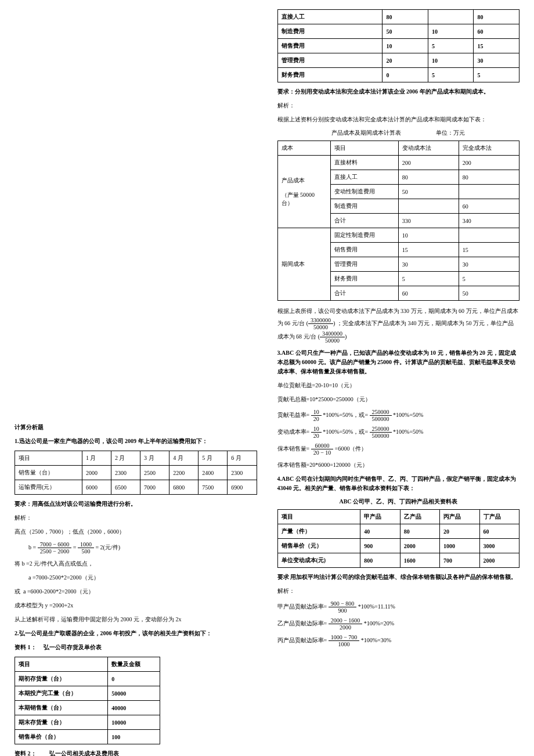 Image resolution: width=534 pixels, height=756 pixels. I want to click on breakeven-sales: 保本销售额=20*6000=120000（元）, so click(399, 465).